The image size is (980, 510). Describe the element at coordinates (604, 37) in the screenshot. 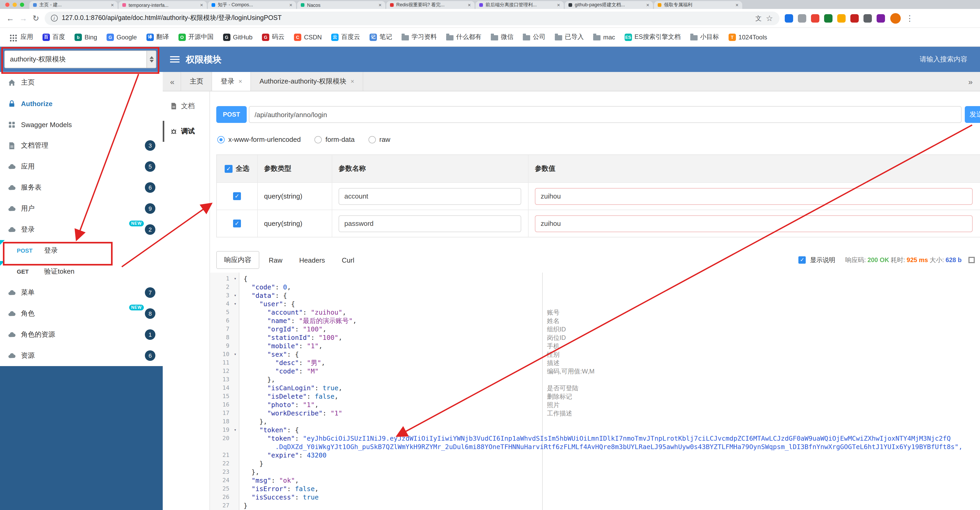

I see `bookmark-item: mac` at that location.